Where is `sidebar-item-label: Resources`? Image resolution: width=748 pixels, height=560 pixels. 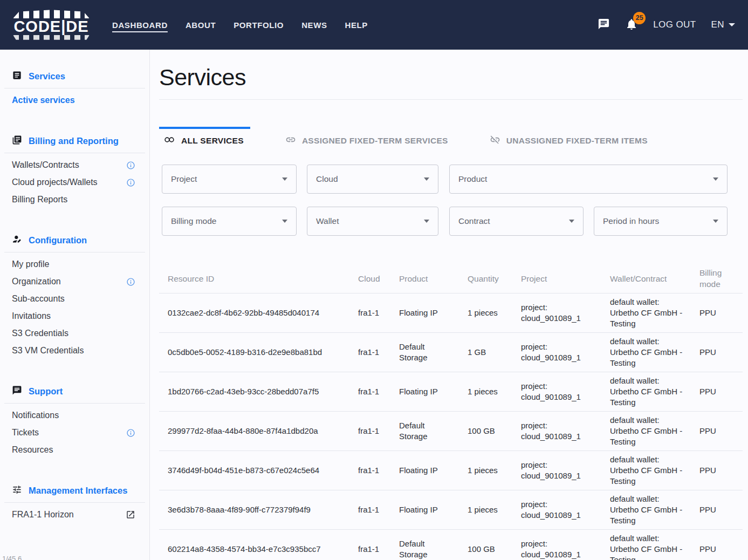
sidebar-item-label: Resources is located at coordinates (32, 450).